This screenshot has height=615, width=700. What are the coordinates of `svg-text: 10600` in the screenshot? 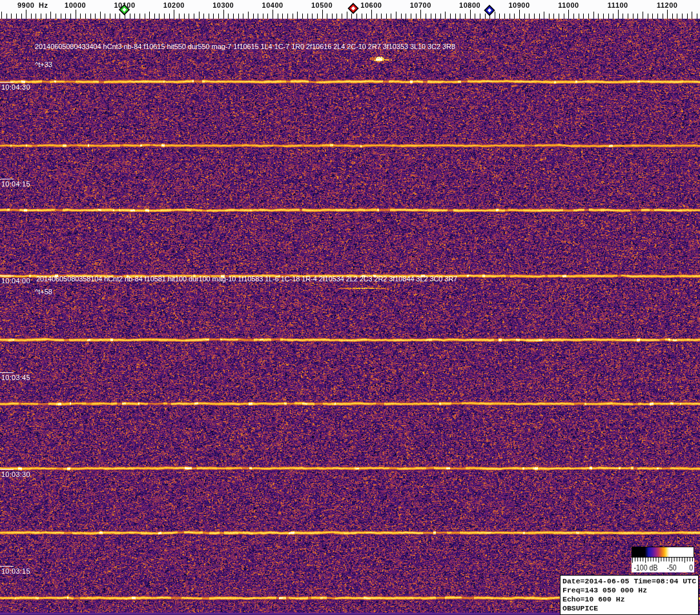 It's located at (371, 5).